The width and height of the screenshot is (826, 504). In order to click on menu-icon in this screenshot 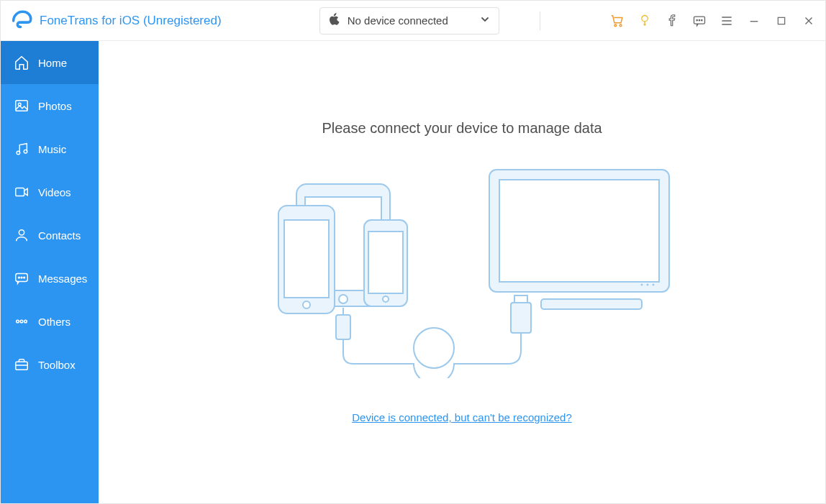, I will do `click(727, 21)`.